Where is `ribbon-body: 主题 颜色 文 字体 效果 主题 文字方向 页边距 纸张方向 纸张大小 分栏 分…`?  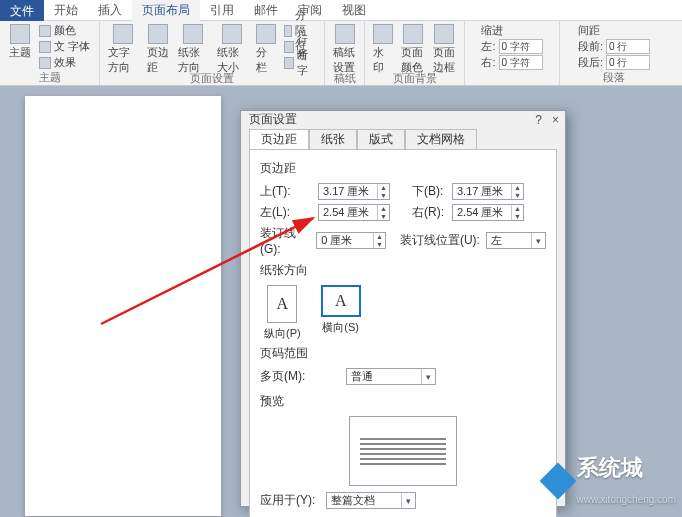 ribbon-body: 主题 颜色 文 字体 效果 主题 文字方向 页边距 纸张方向 纸张大小 分栏 分… is located at coordinates (341, 54).